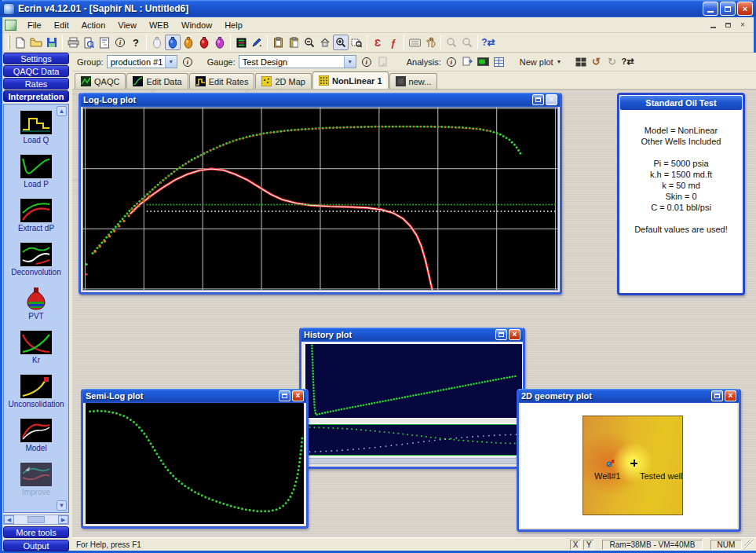 The height and width of the screenshot is (553, 756). I want to click on report-button, so click(104, 42).